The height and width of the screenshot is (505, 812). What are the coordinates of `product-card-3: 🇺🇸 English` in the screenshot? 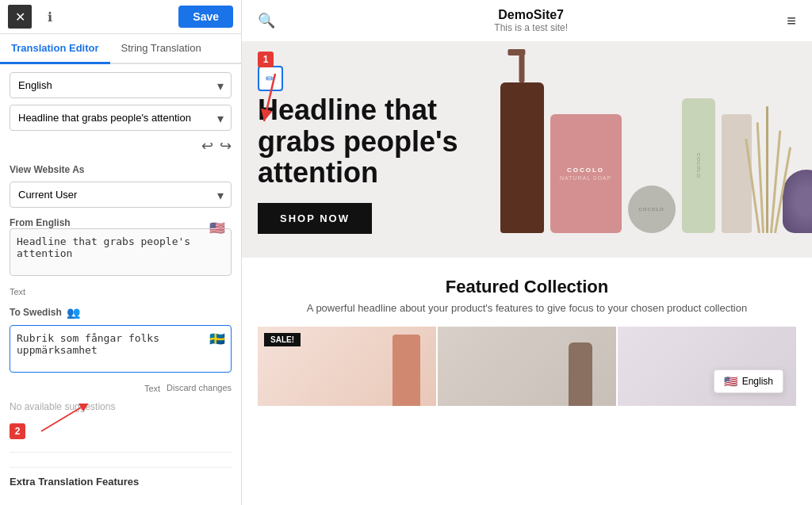 It's located at (707, 366).